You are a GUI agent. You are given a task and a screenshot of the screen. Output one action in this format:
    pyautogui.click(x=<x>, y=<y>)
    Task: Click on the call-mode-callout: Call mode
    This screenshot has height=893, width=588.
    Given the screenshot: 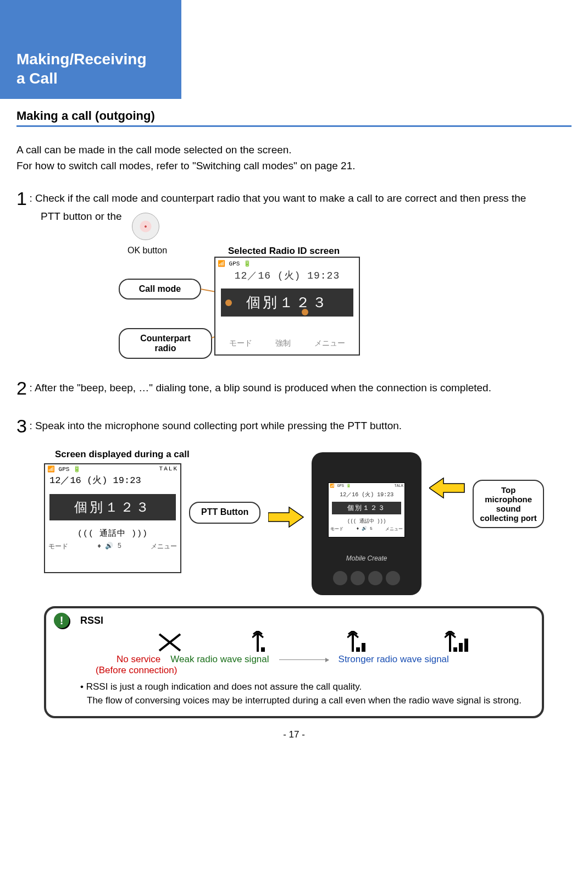 What is the action you would take?
    pyautogui.click(x=160, y=289)
    